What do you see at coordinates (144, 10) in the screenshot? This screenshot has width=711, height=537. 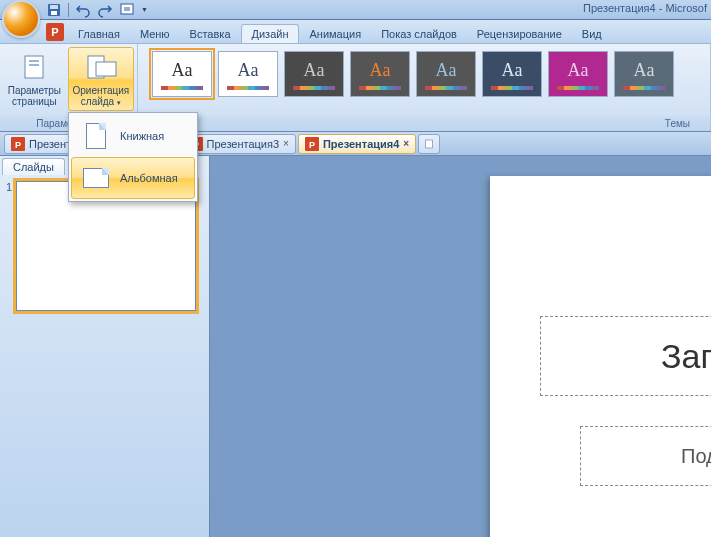 I see `chevron-down-icon: ▼` at bounding box center [144, 10].